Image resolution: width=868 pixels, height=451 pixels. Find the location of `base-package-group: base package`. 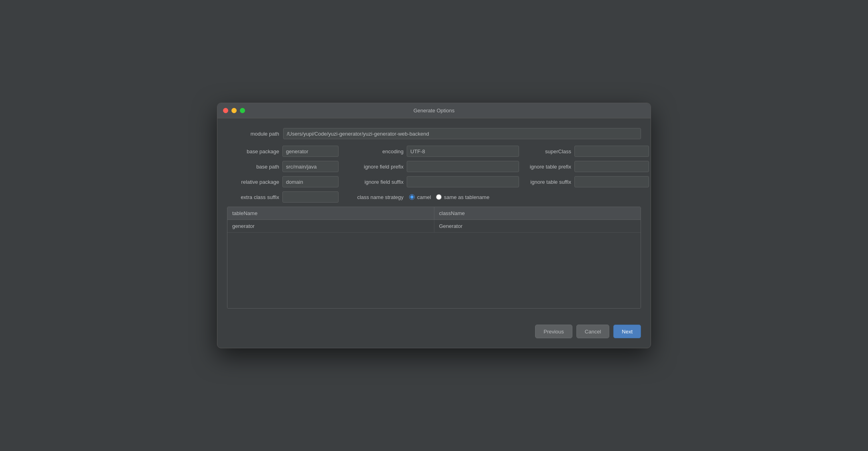

base-package-group: base package is located at coordinates (291, 151).